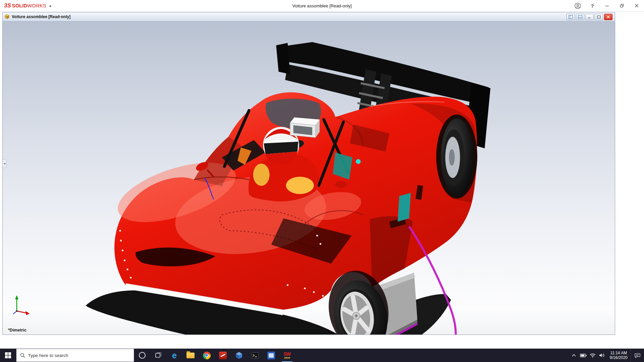 The height and width of the screenshot is (362, 644). Describe the element at coordinates (322, 355) in the screenshot. I see `taskbar: e SW 2020` at that location.